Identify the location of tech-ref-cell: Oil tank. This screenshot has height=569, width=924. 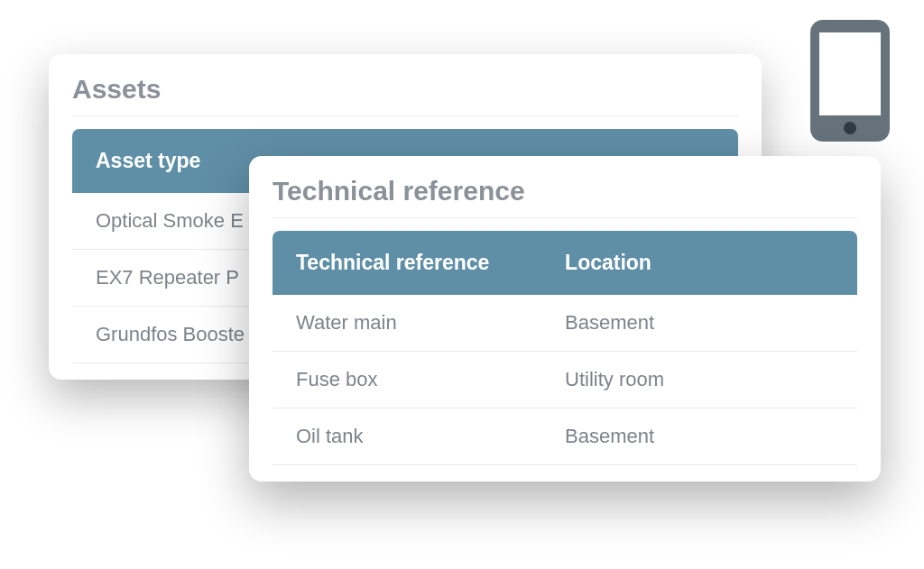
(407, 436).